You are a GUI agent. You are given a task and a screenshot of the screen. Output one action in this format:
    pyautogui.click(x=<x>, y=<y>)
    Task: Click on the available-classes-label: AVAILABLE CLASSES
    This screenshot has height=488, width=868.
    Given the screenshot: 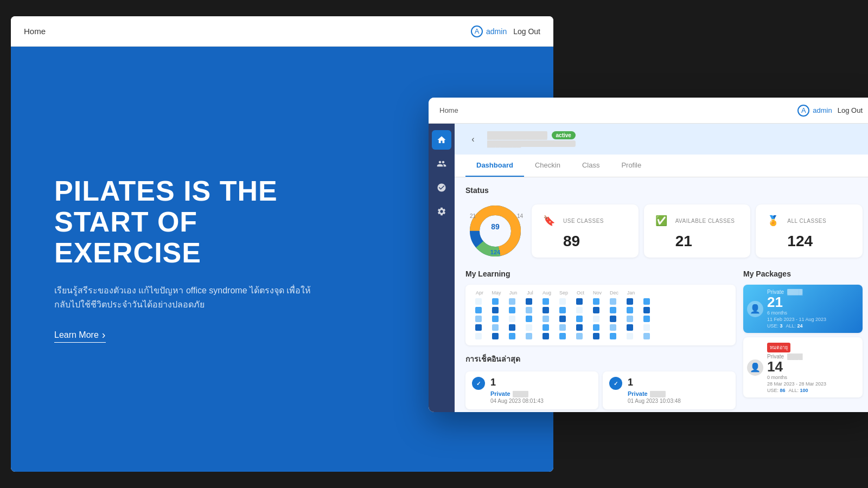 What is the action you would take?
    pyautogui.click(x=705, y=221)
    